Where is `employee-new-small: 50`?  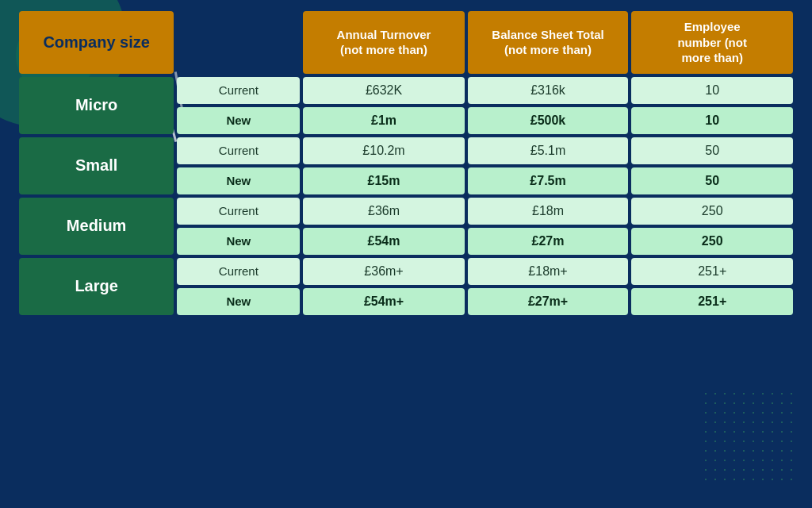
employee-new-small: 50 is located at coordinates (712, 181).